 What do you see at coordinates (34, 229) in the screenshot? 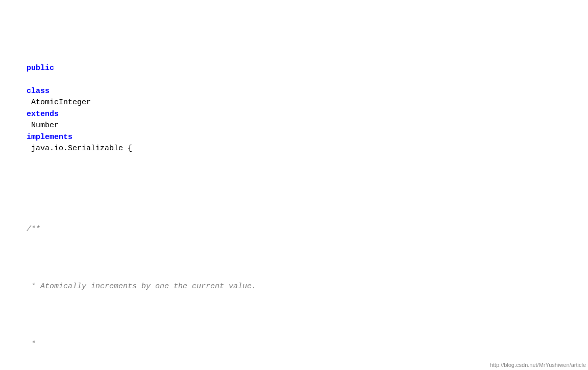
I see `comment-start: /**` at bounding box center [34, 229].